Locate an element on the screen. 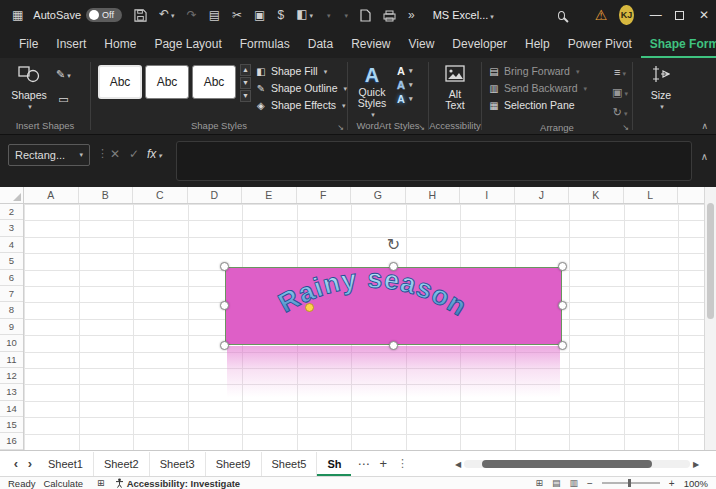  alt-text-button: Alt Text is located at coordinates (455, 87).